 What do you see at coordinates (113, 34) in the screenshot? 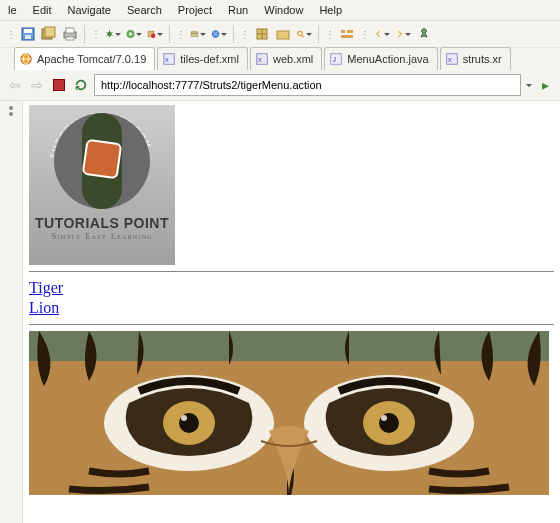
I see `debug-icon` at bounding box center [113, 34].